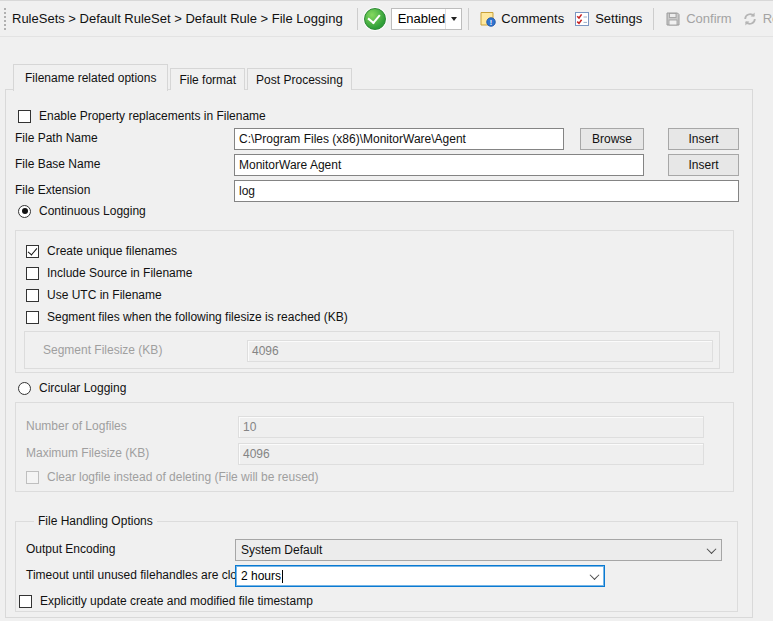  Describe the element at coordinates (419, 18) in the screenshot. I see `rule-state-value: Enabled` at that location.